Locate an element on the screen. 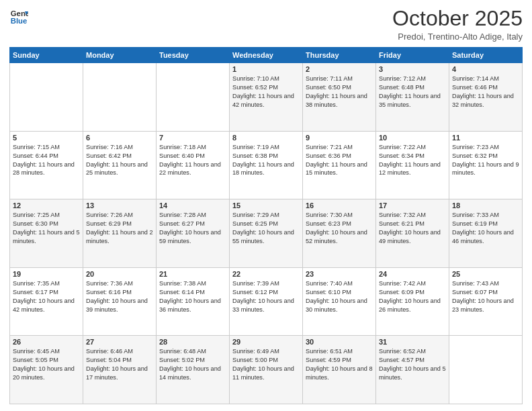 This screenshot has height=411, width=532. cell-info: Sunrise: 7:16 AM Sunset: 6:42 PM Dayligh… is located at coordinates (120, 161).